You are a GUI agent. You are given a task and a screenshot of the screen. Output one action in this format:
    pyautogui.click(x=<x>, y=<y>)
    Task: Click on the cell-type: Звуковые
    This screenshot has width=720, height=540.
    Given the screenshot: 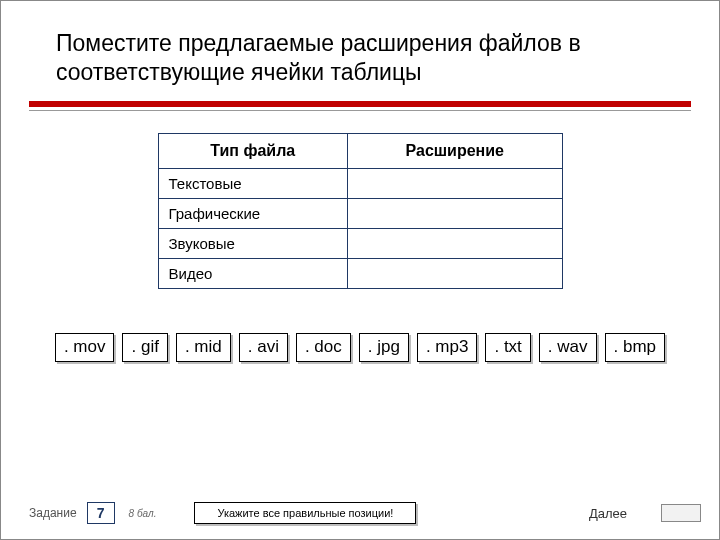 What is the action you would take?
    pyautogui.click(x=253, y=243)
    